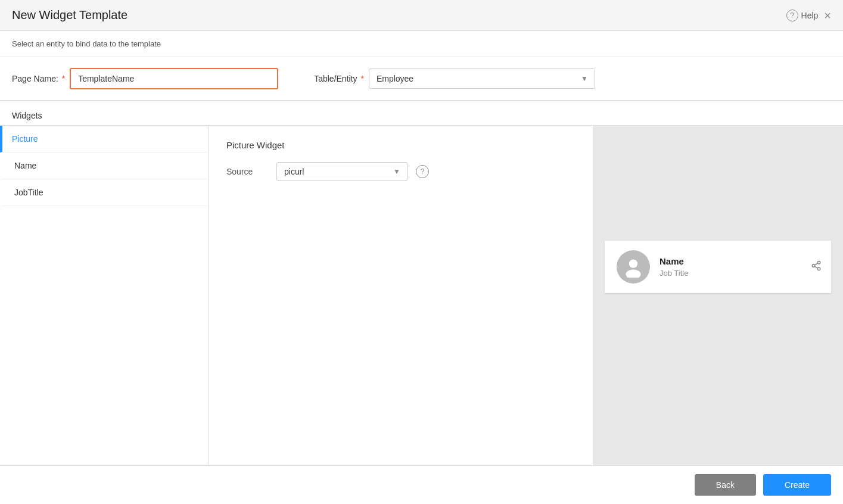 This screenshot has width=843, height=504. What do you see at coordinates (792, 15) in the screenshot?
I see `help-circle-icon: ?` at bounding box center [792, 15].